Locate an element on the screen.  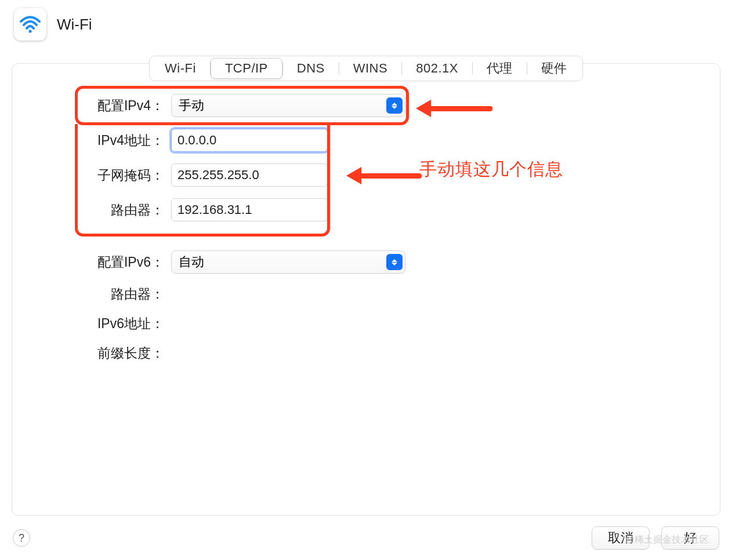
subnet-mask-input is located at coordinates (249, 175).